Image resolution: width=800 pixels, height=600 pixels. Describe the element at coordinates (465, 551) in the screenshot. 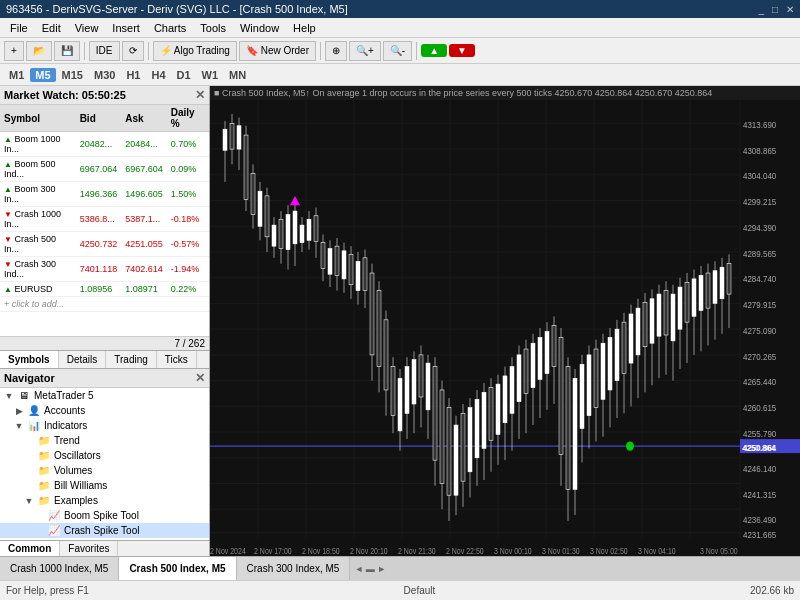

I see `svg-text: 2 Nov 22:50` at that location.